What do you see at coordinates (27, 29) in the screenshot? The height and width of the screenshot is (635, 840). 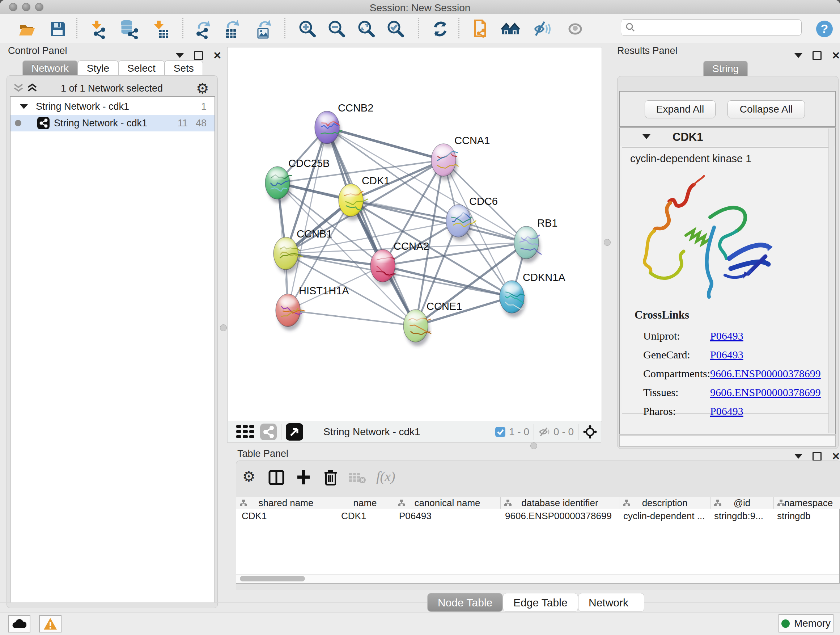 I see `open-session-icon` at bounding box center [27, 29].